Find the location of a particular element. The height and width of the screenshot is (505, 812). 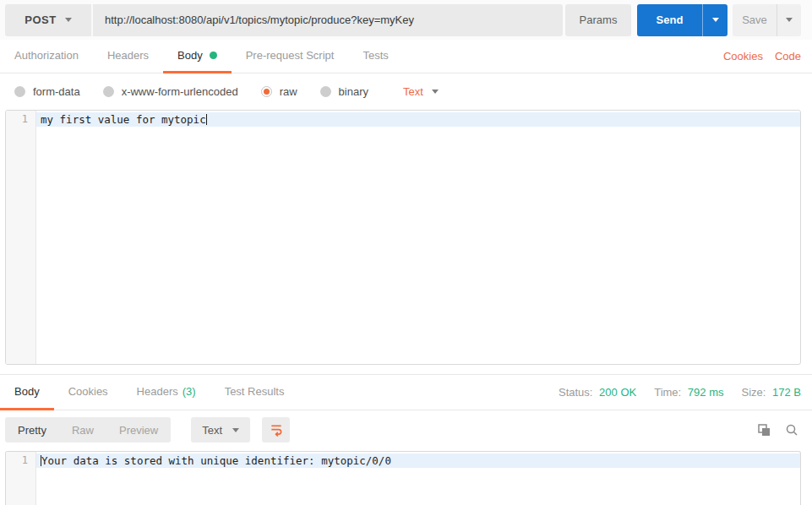

url-field-group: POST Params is located at coordinates (318, 20).